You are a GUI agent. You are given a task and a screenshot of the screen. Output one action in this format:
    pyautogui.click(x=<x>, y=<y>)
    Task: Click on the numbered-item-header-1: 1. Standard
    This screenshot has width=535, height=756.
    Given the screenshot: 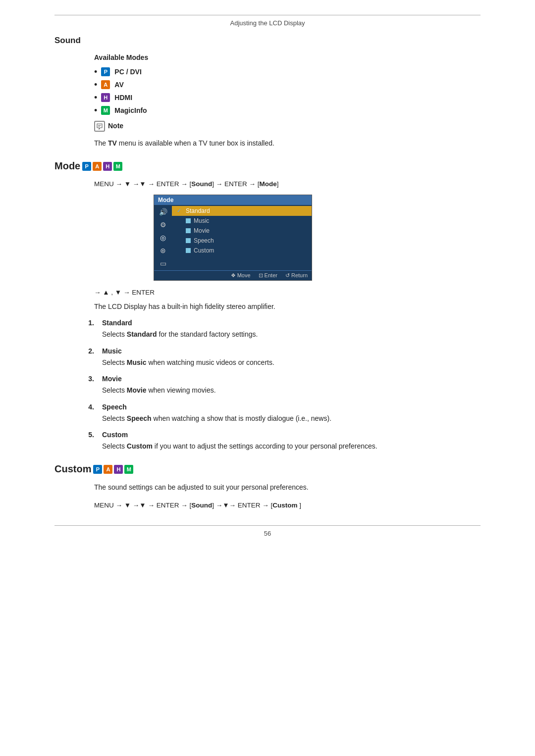 What is the action you would take?
    pyautogui.click(x=282, y=323)
    